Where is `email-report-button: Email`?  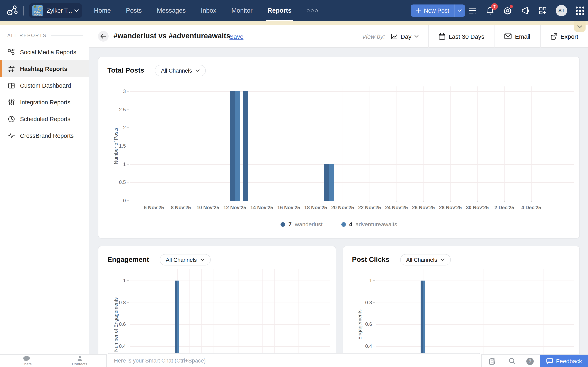 email-report-button: Email is located at coordinates (517, 36).